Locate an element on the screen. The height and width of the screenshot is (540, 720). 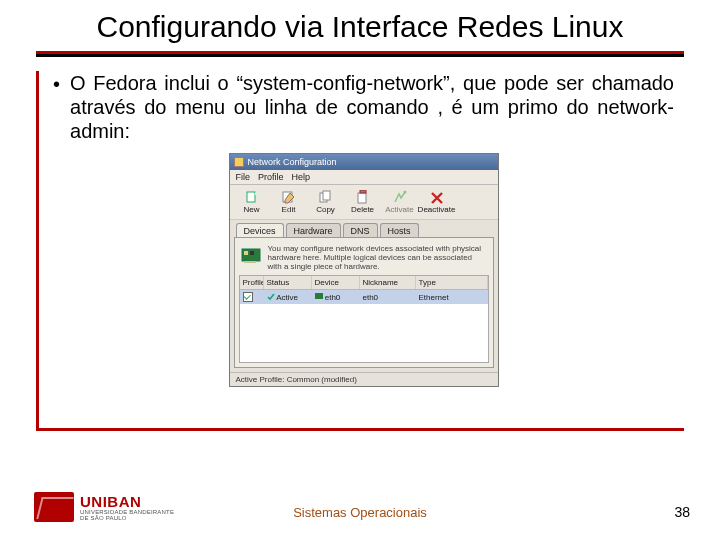
deactivate-icon is located at coordinates (437, 197).